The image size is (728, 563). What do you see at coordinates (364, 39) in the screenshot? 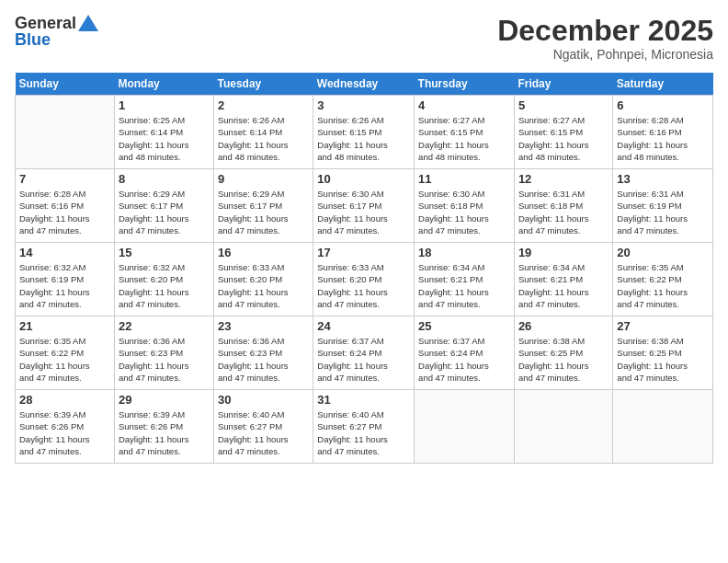
I see `header: General Blue December 2025 Ngatik, Pohnp…` at bounding box center [364, 39].